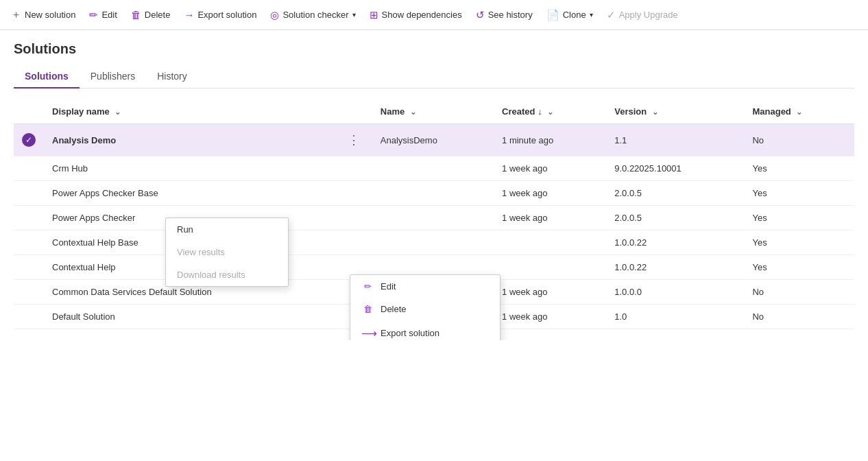 The image size is (868, 461). What do you see at coordinates (227, 252) in the screenshot?
I see `solution-checker-submenu: Run View results Download results` at bounding box center [227, 252].